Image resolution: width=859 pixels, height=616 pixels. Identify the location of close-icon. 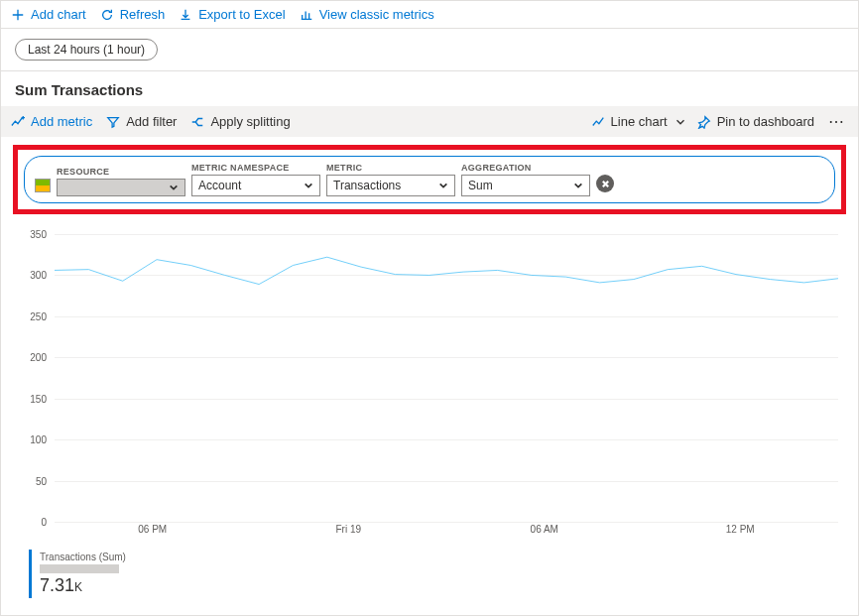
(605, 185).